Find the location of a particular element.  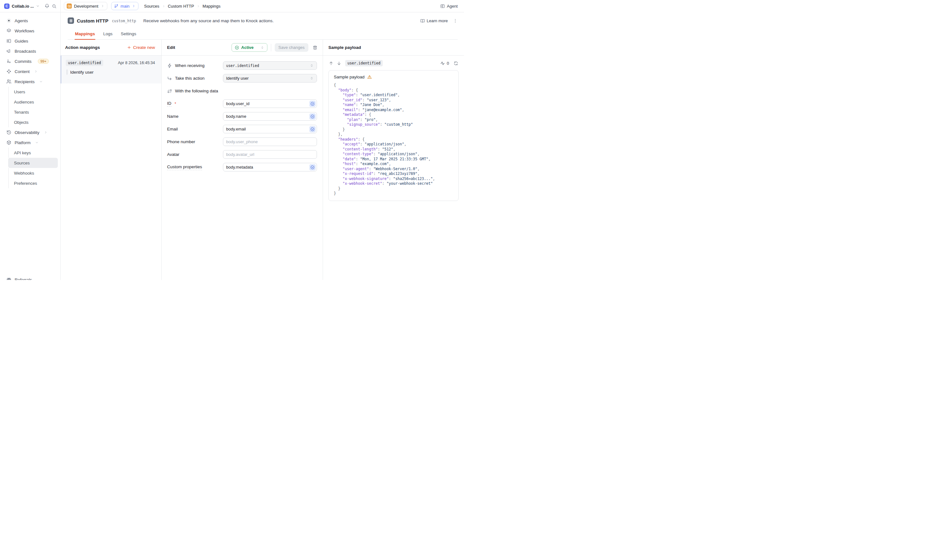

sidebar-item-label: Observability is located at coordinates (27, 132).